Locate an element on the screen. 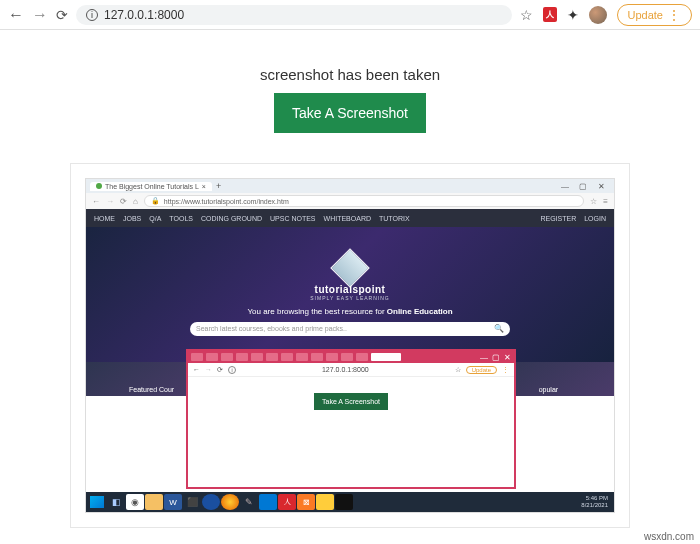 This screenshot has width=700, height=544. nested-url-text: 127.0.0.1:8000 is located at coordinates (346, 370).